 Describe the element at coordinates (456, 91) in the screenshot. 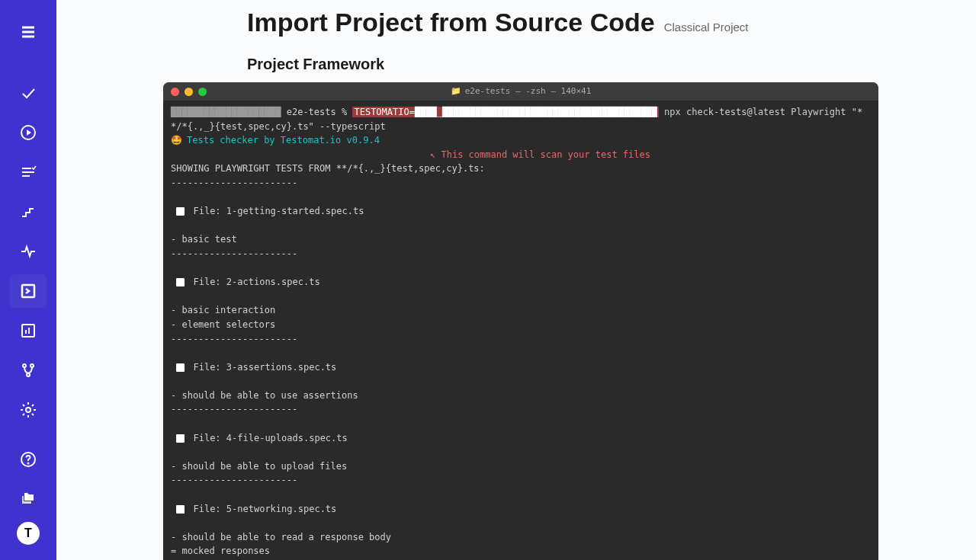

I see `folder-icon: 📁` at that location.